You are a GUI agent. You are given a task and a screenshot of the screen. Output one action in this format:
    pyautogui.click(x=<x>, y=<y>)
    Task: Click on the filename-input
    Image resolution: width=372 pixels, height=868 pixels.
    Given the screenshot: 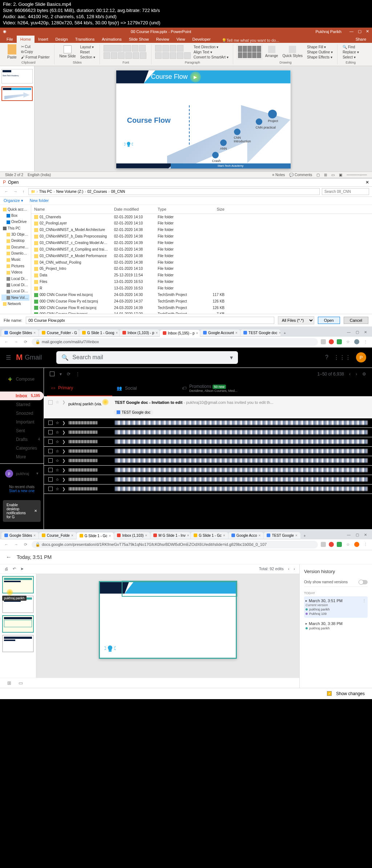 What is the action you would take?
    pyautogui.click(x=150, y=320)
    